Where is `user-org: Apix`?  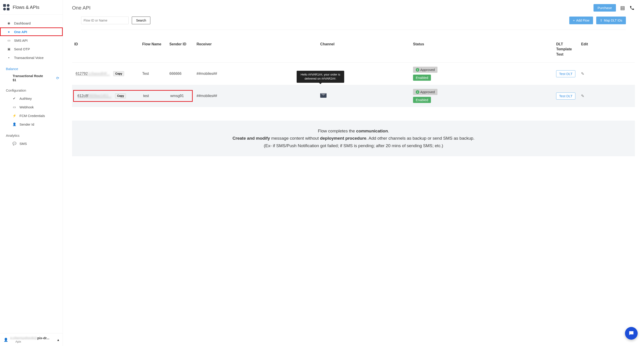 user-org: Apix is located at coordinates (33, 341).